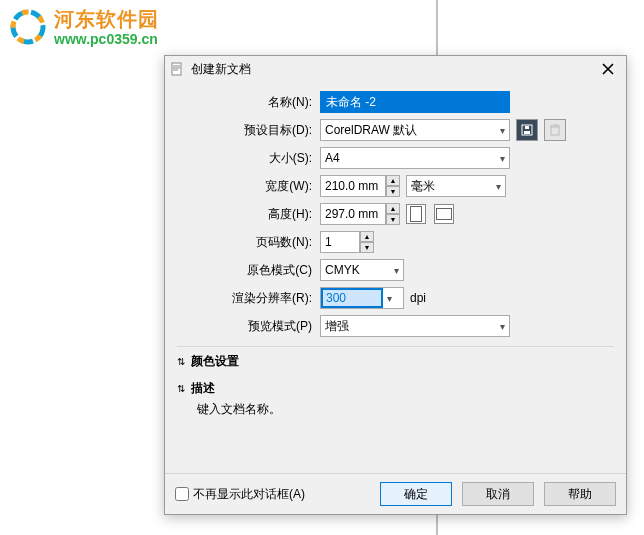 This screenshot has width=644, height=535. What do you see at coordinates (178, 69) in the screenshot?
I see `app-icon` at bounding box center [178, 69].